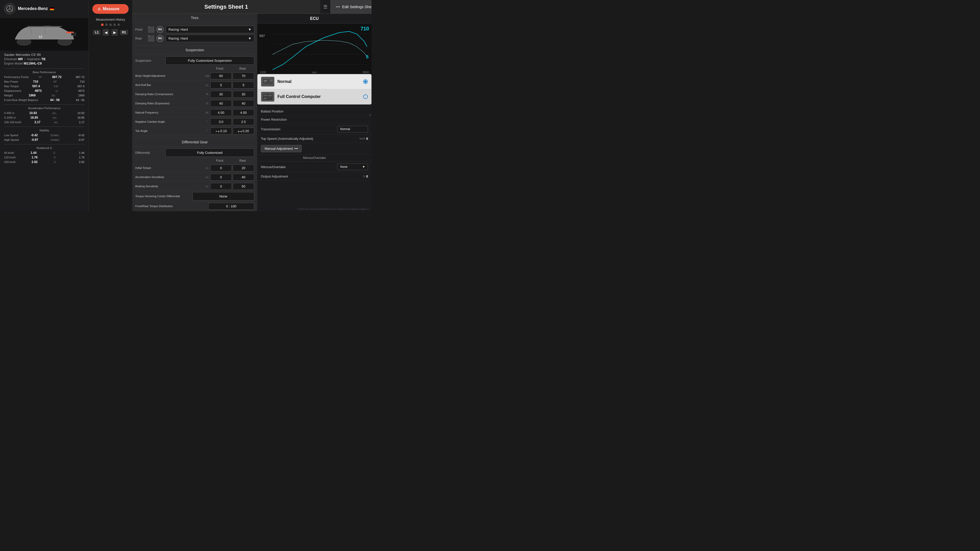 The width and height of the screenshot is (980, 551). What do you see at coordinates (243, 177) in the screenshot?
I see `accel-sens-rear: 40` at bounding box center [243, 177].